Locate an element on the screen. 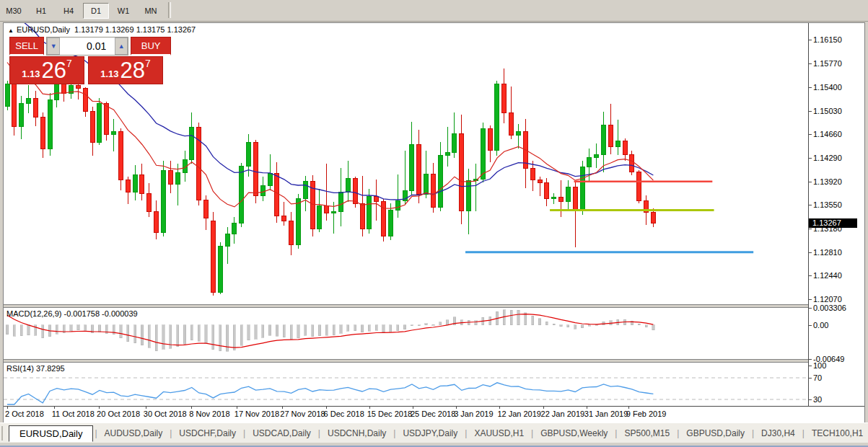  current-price-tag: 1.13267 is located at coordinates (833, 224).